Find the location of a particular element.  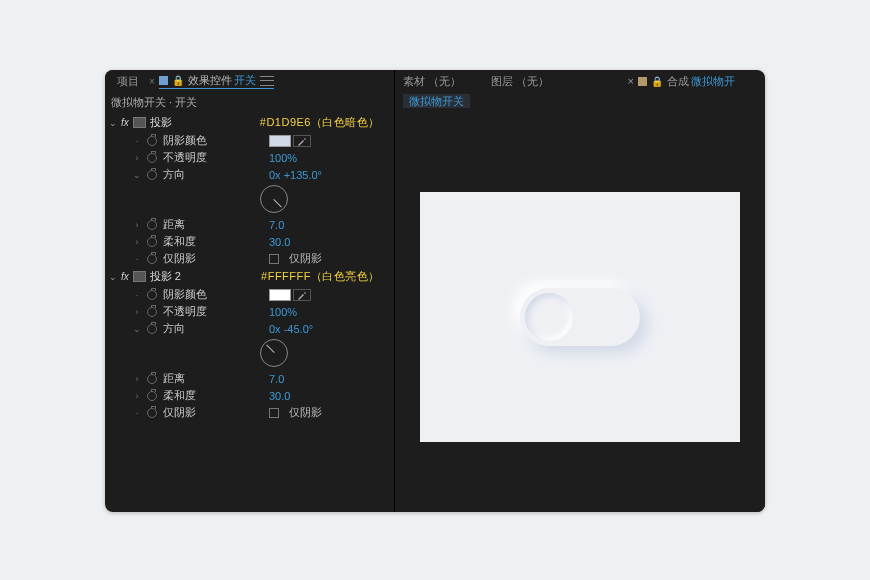

tab-project: 项目 is located at coordinates (128, 82).